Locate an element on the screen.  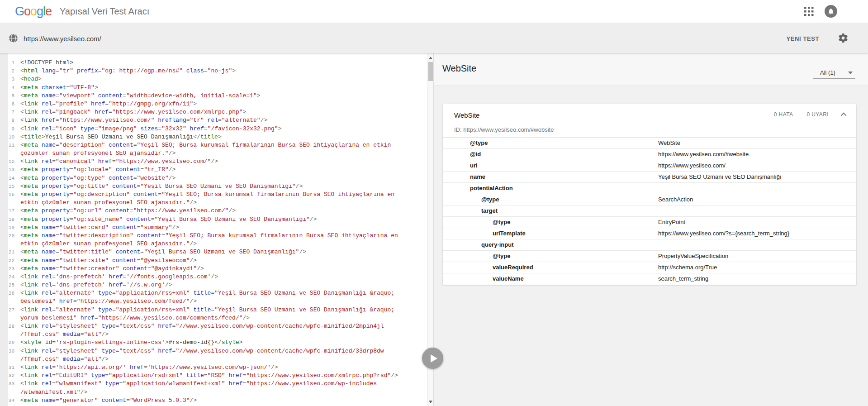
schema-property-row: @typePropertyValueSpecification is located at coordinates (650, 256).